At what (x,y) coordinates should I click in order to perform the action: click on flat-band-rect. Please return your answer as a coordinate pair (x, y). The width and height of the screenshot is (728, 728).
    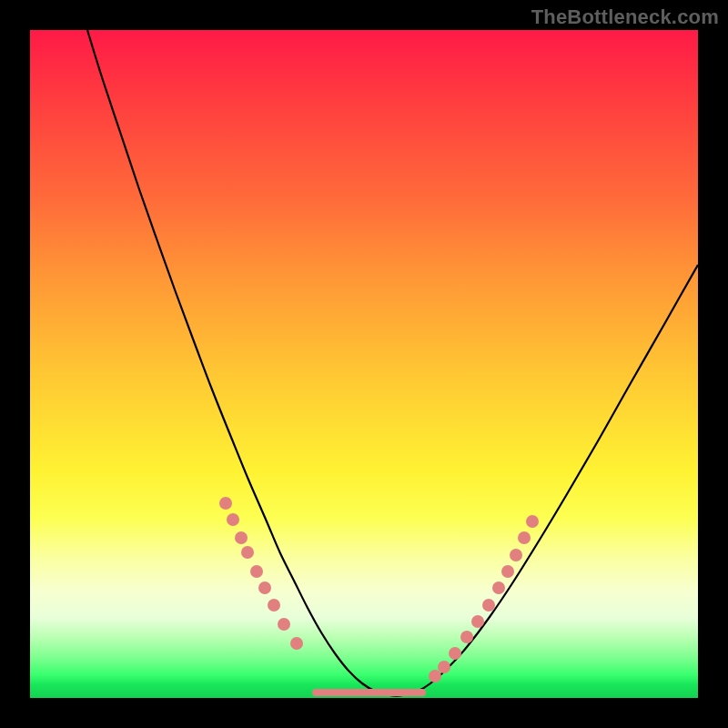
    Looking at the image, I should click on (369, 693).